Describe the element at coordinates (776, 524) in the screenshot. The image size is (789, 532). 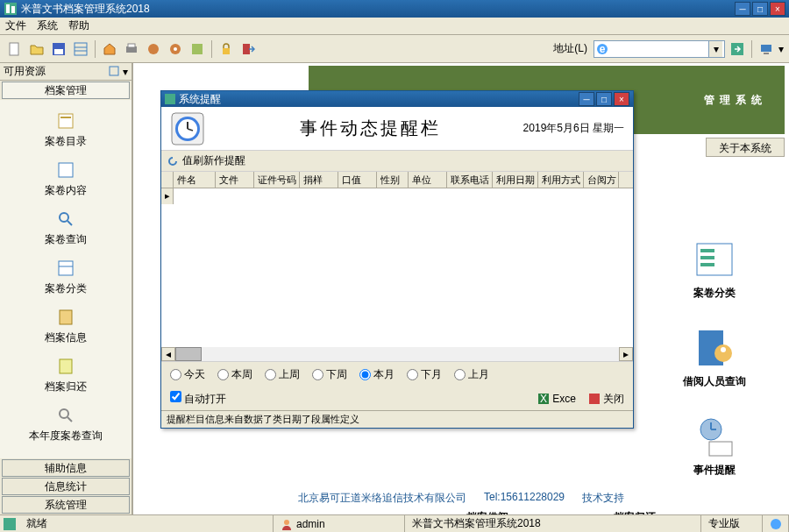
I see `ie-status-icon` at that location.